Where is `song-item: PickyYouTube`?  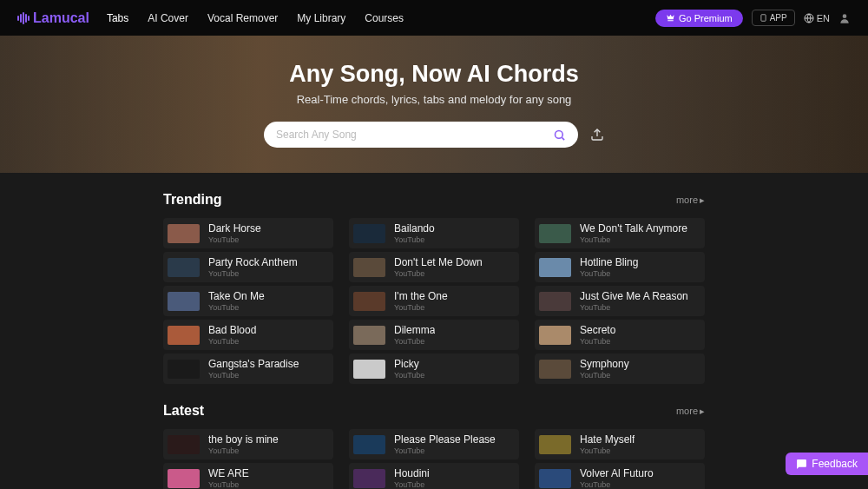 song-item: PickyYouTube is located at coordinates (434, 368).